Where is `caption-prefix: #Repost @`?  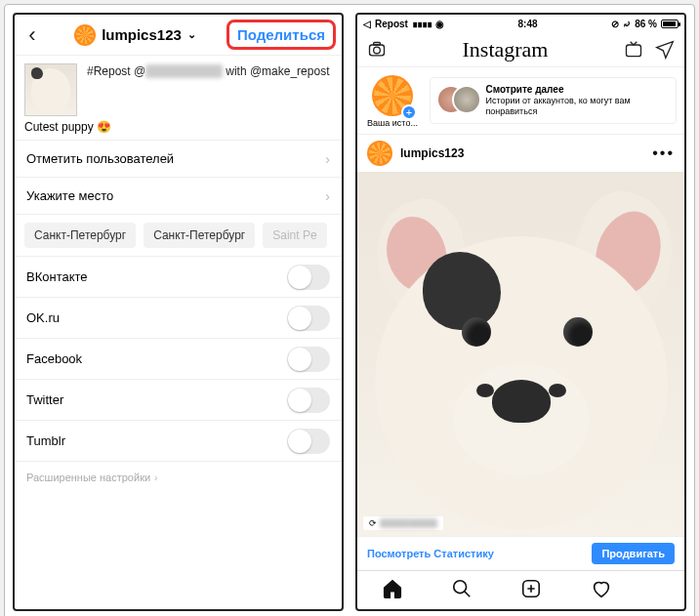
caption-prefix: #Repost @ is located at coordinates (116, 71).